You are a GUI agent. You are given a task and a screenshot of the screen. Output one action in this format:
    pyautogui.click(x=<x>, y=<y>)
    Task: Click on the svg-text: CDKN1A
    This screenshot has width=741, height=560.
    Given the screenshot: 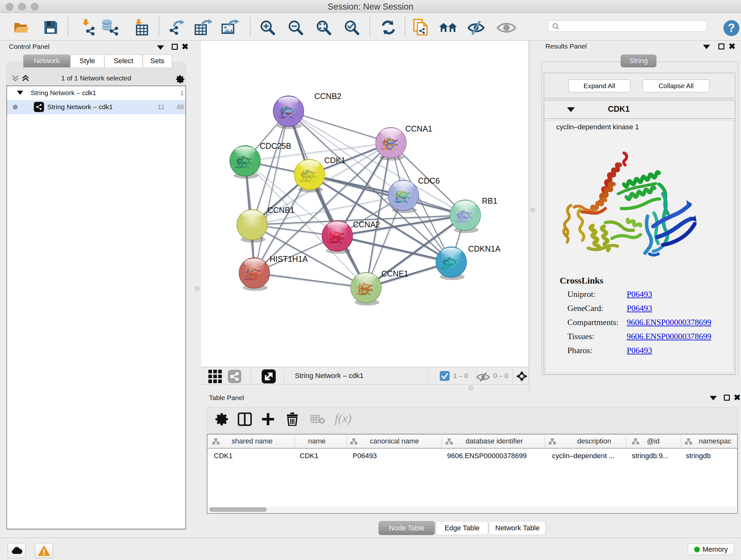 What is the action you would take?
    pyautogui.click(x=484, y=249)
    